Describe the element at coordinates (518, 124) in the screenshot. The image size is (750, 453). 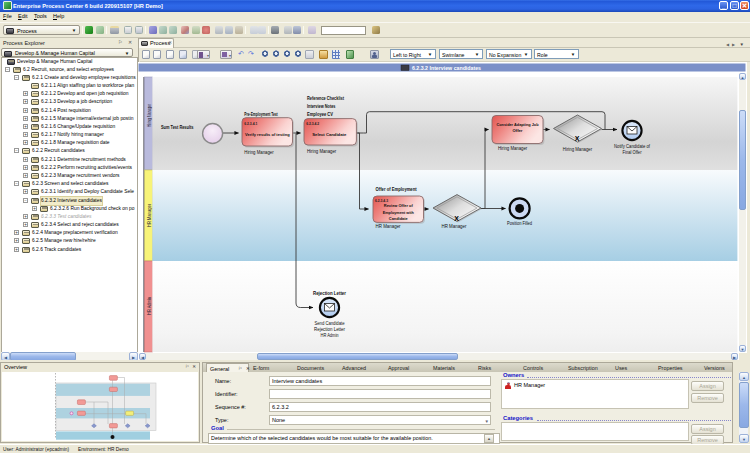
I see `svg-text: Consider Adapting Job` at that location.